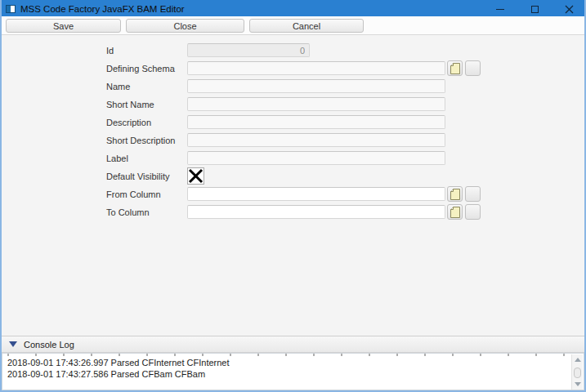 The image size is (586, 392). I want to click on clipped-log-line, so click(291, 354).